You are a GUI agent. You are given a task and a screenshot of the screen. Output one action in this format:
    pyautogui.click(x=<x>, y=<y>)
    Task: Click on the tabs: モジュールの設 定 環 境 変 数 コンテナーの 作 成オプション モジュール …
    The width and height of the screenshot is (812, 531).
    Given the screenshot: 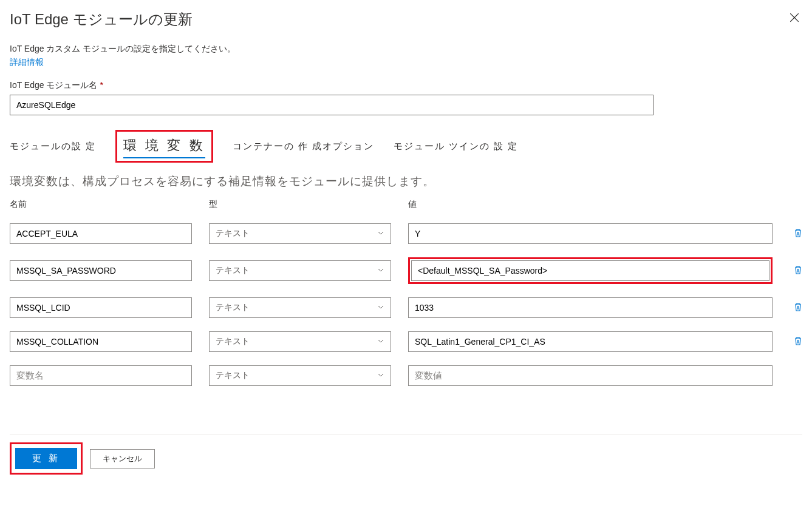 What is the action you would take?
    pyautogui.click(x=406, y=146)
    